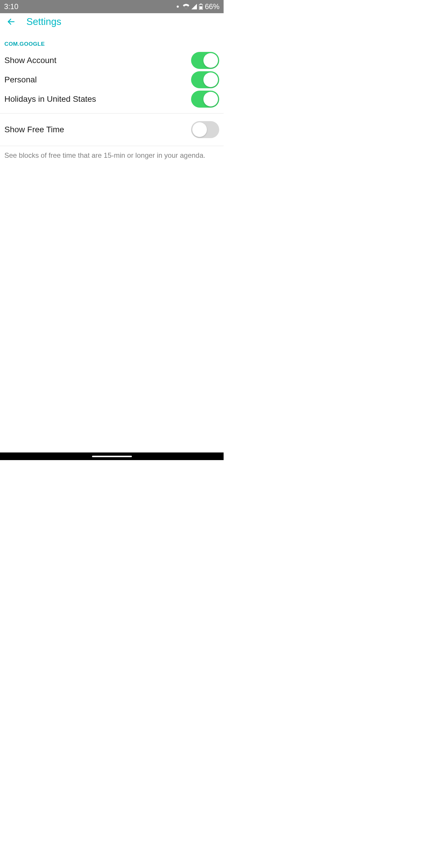  I want to click on back-button, so click(11, 22).